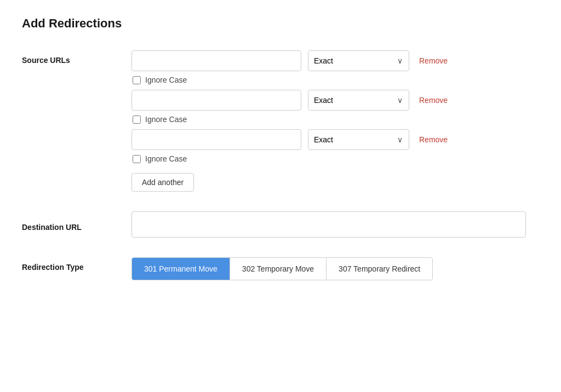  I want to click on url-row-3: Exact Contains Starts With Ends With Reg…, so click(335, 140).